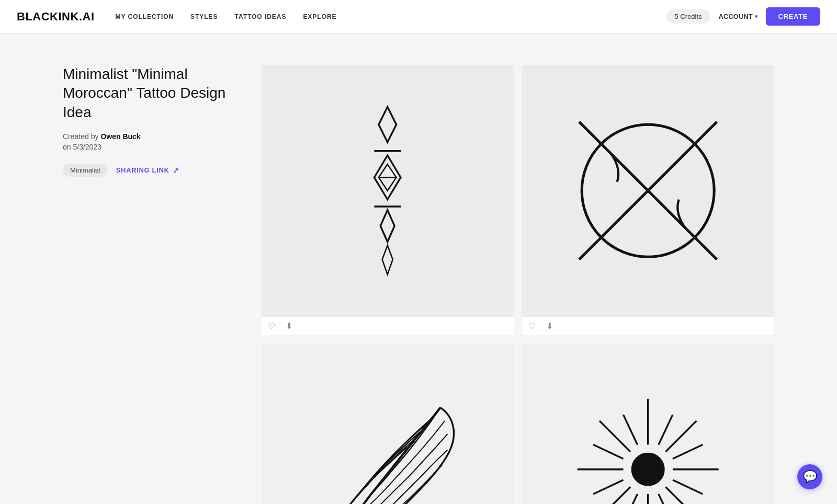 The width and height of the screenshot is (837, 504). Describe the element at coordinates (69, 17) in the screenshot. I see `logo-bold: INK` at that location.